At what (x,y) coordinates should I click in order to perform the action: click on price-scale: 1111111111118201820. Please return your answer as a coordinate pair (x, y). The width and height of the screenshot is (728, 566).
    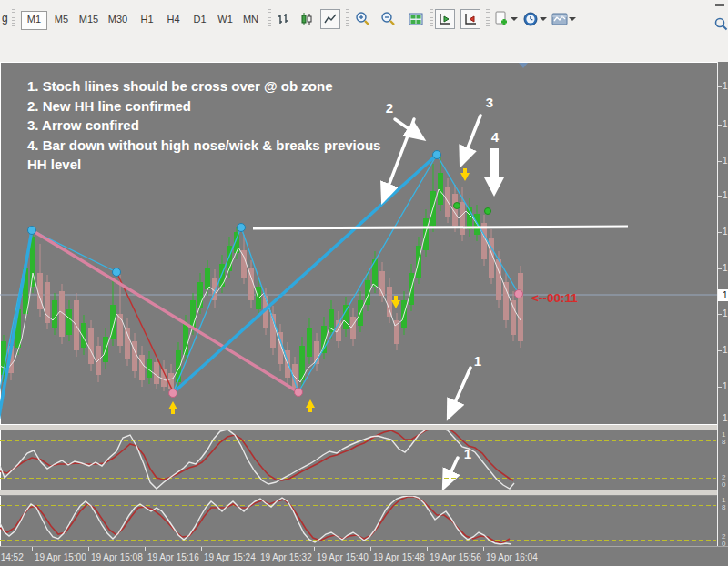
    Looking at the image, I should click on (723, 304).